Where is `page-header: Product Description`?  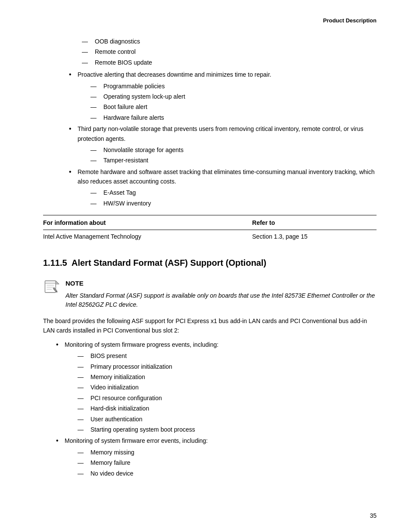 page-header: Product Description is located at coordinates (210, 21).